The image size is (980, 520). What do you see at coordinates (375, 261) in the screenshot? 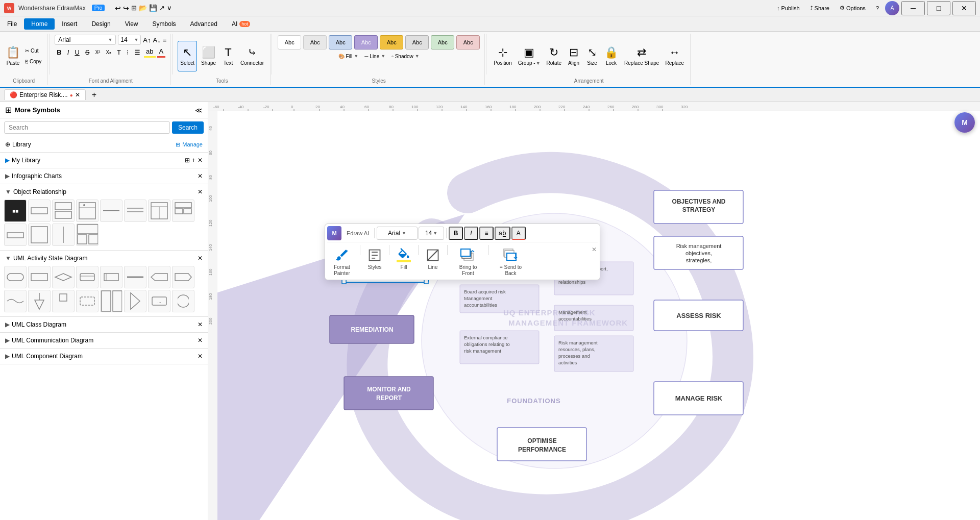
I see `ft-styles: Styles` at bounding box center [375, 261].